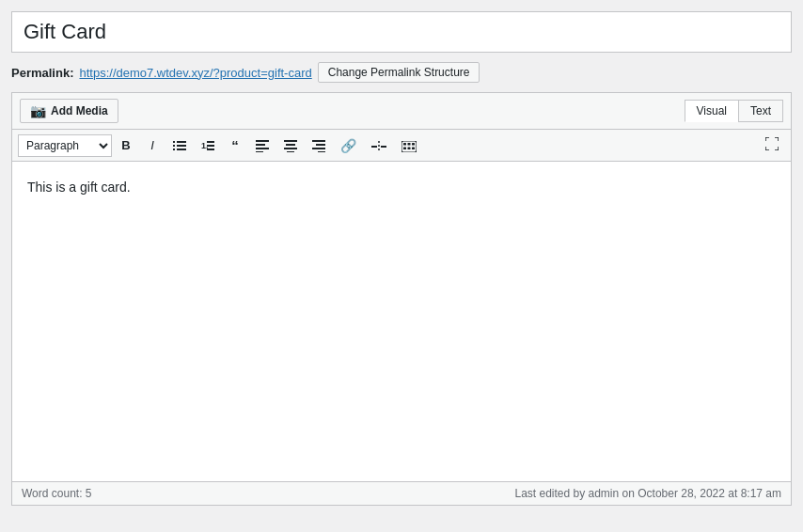  I want to click on ordered-list-button: 1., so click(208, 146).